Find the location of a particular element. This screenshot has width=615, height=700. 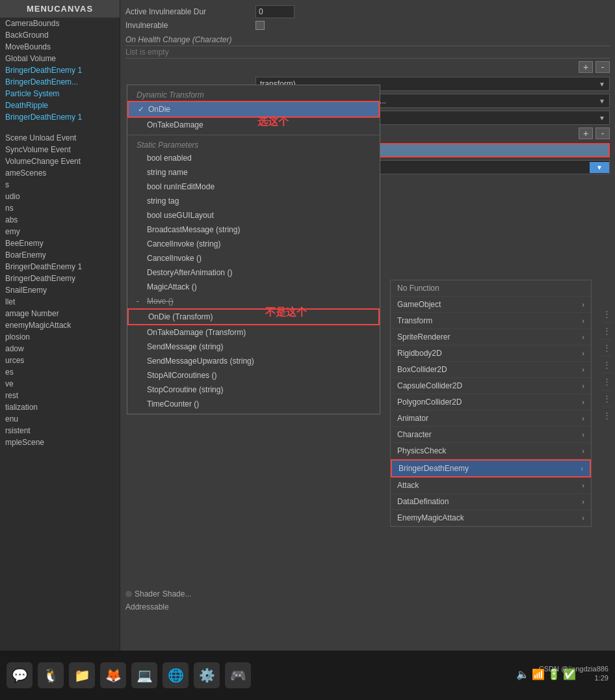

menu-item-magicattack: MagicAttack () is located at coordinates (254, 287).